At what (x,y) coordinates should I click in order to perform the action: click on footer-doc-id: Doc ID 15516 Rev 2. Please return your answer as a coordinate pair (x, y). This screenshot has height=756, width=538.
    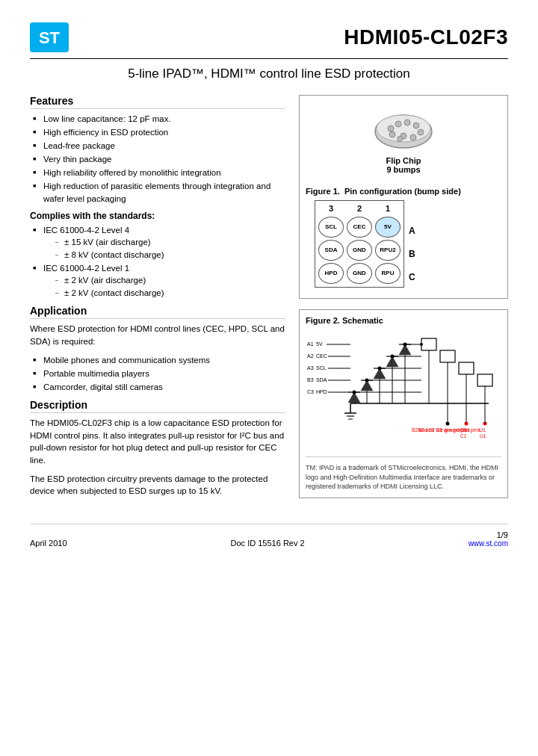
    Looking at the image, I should click on (268, 543).